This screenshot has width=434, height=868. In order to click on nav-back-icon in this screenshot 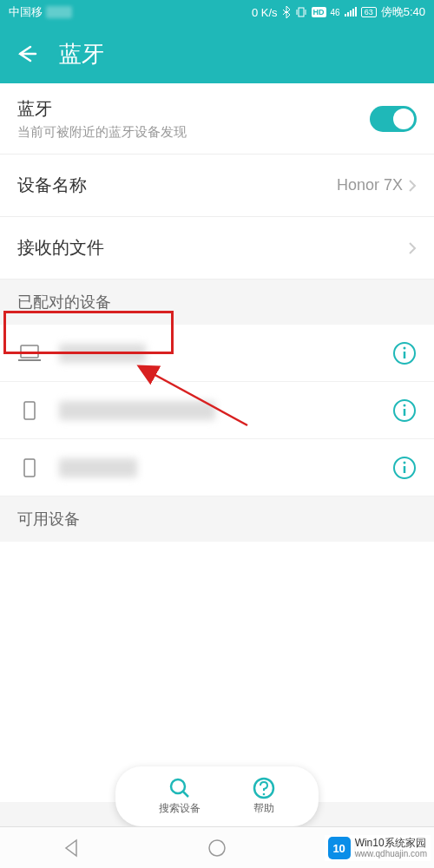, I will do `click(72, 848)`.